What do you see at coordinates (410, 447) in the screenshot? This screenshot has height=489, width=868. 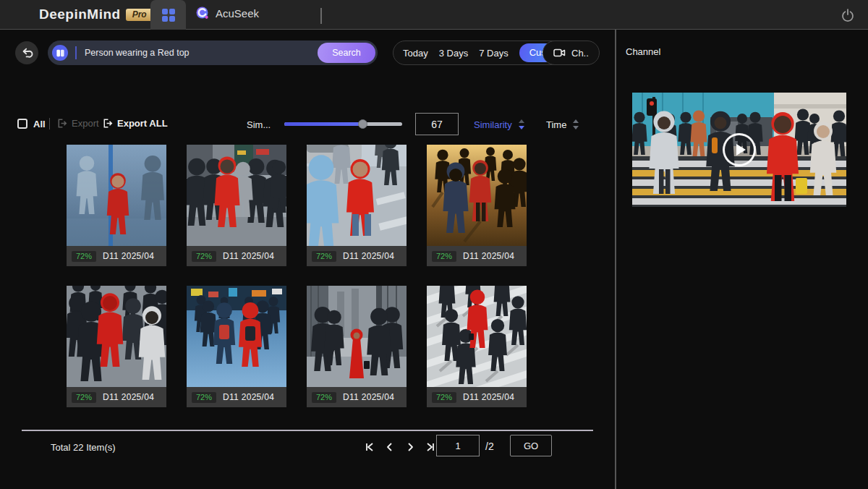 I see `next-page-icon` at bounding box center [410, 447].